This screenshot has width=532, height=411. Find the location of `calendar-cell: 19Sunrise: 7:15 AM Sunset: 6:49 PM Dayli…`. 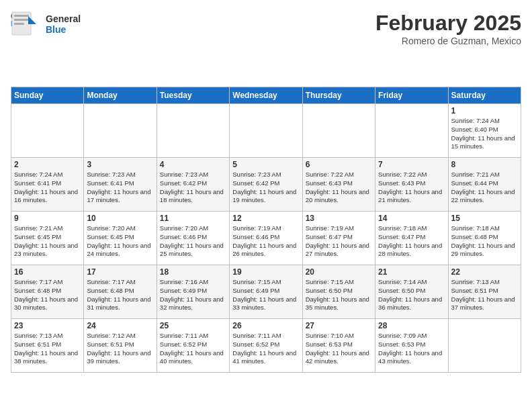

calendar-cell: 19Sunrise: 7:15 AM Sunset: 6:49 PM Dayli… is located at coordinates (266, 292).